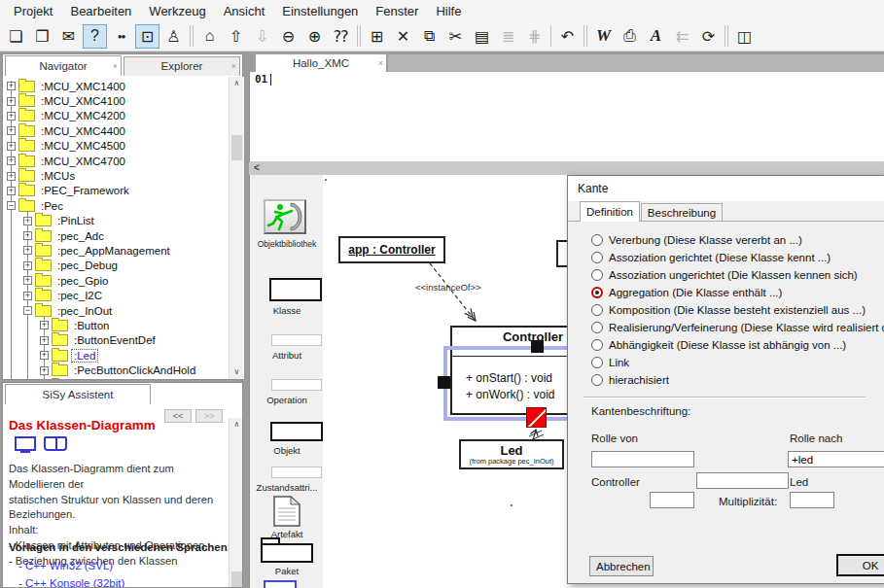 The width and height of the screenshot is (884, 588). What do you see at coordinates (72, 583) in the screenshot?
I see `link-cpp-konsole: - C++ Konsole (32bit)` at bounding box center [72, 583].